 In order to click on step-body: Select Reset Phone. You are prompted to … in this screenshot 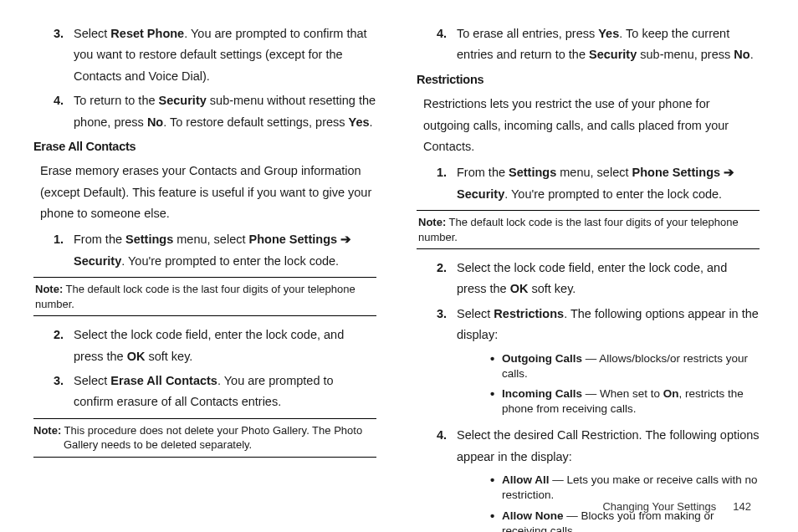, I will do `click(225, 55)`.